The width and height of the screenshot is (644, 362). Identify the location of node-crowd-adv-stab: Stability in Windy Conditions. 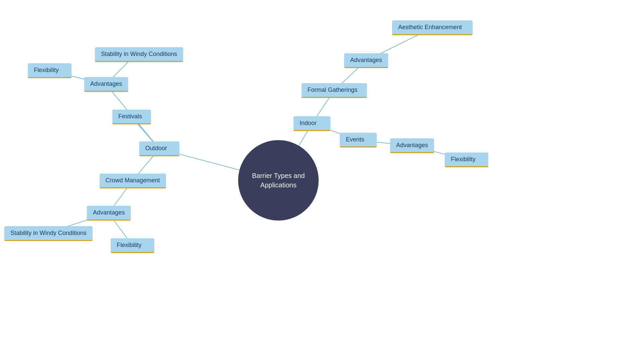
(48, 234).